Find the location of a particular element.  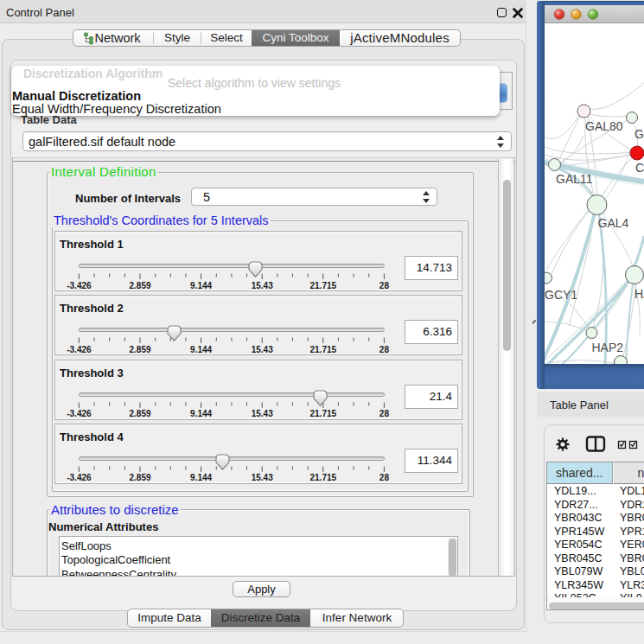

svg-text: CY is located at coordinates (640, 168).